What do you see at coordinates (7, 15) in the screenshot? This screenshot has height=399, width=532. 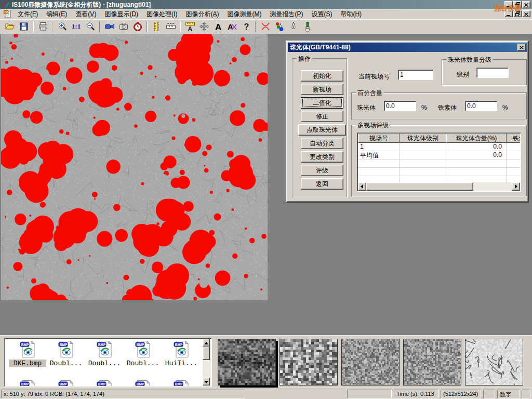 I see `document-icon: DOC` at bounding box center [7, 15].